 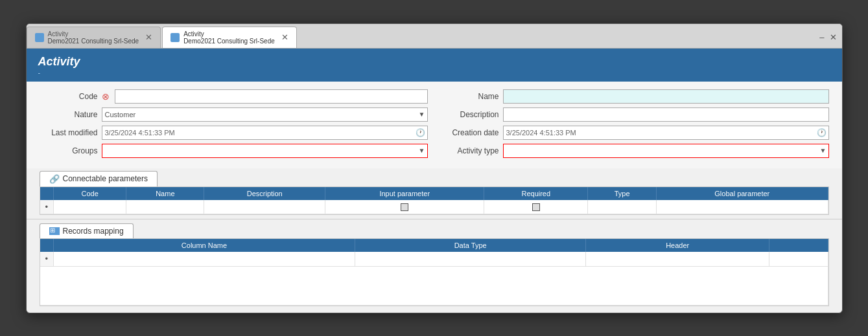 What do you see at coordinates (434, 115) in the screenshot?
I see `form-row-2: Nature Customer ▼ Description` at bounding box center [434, 115].